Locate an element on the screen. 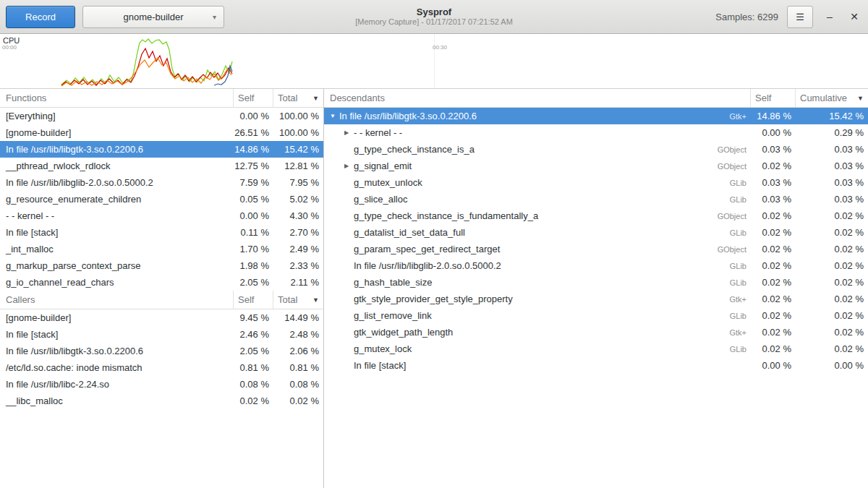 The image size is (868, 488). cell-self-percent: 0.00 % is located at coordinates (773, 133).